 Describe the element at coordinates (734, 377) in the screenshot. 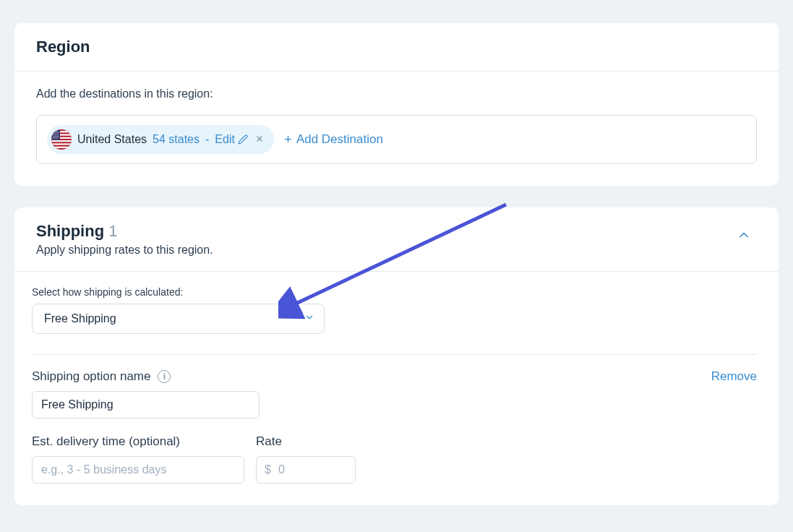

I see `remove-option-link: Remove` at that location.